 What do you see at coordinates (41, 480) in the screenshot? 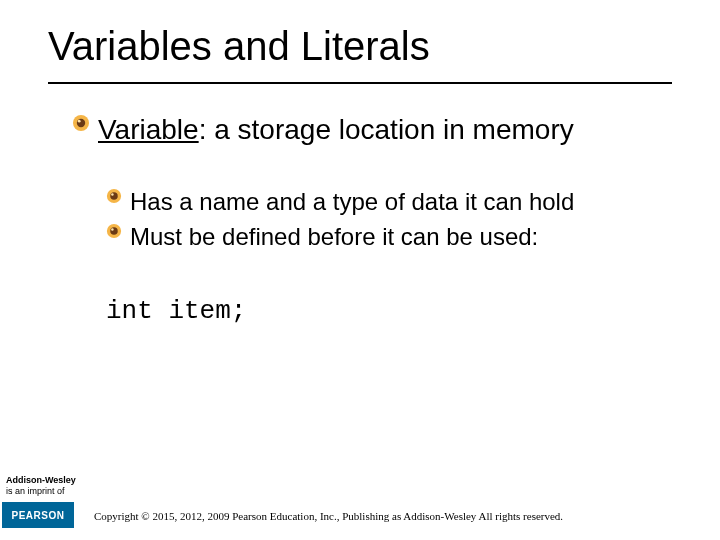
I see `aw-line1: Addison-Wesley` at bounding box center [41, 480].